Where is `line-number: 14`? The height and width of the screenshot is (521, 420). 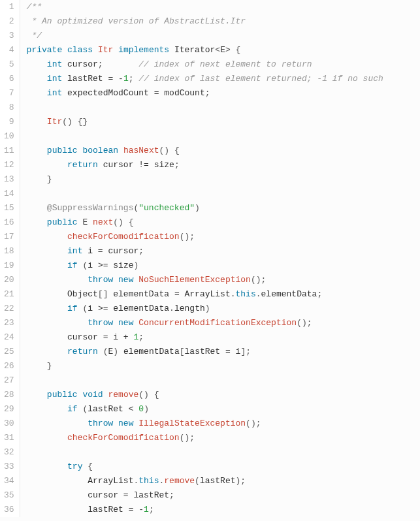
line-number: 14 is located at coordinates (9, 194).